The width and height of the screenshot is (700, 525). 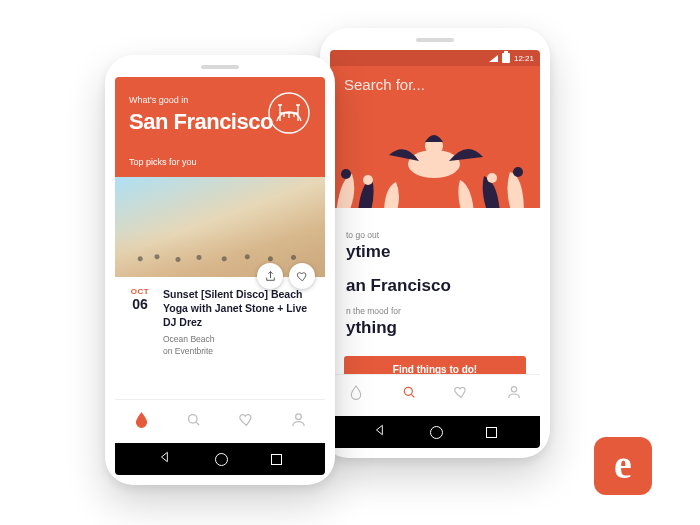 What do you see at coordinates (435, 58) in the screenshot?
I see `android-status-bar: 12:21` at bounding box center [435, 58].